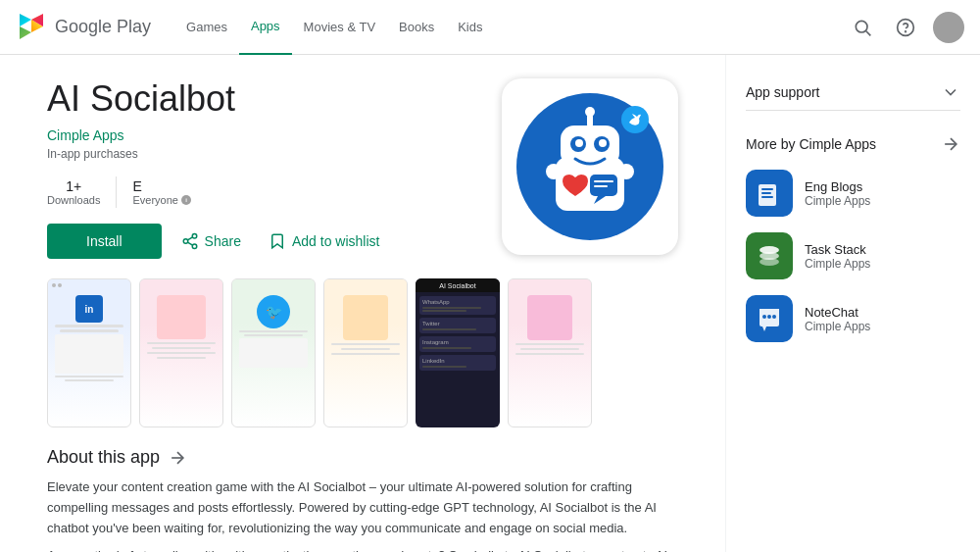  What do you see at coordinates (190, 241) in the screenshot?
I see `share-icon` at bounding box center [190, 241].